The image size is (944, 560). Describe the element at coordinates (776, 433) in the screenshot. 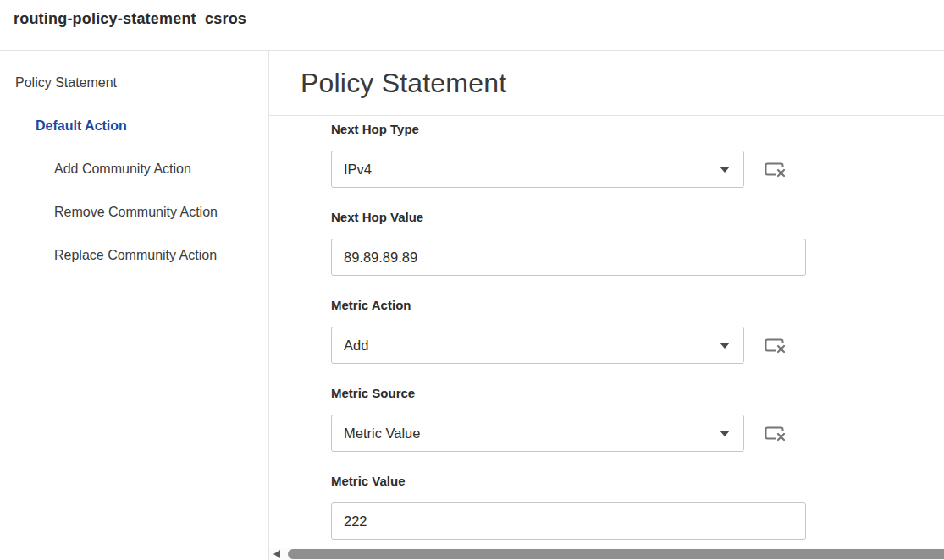

I see `clear-metric-source-button` at that location.